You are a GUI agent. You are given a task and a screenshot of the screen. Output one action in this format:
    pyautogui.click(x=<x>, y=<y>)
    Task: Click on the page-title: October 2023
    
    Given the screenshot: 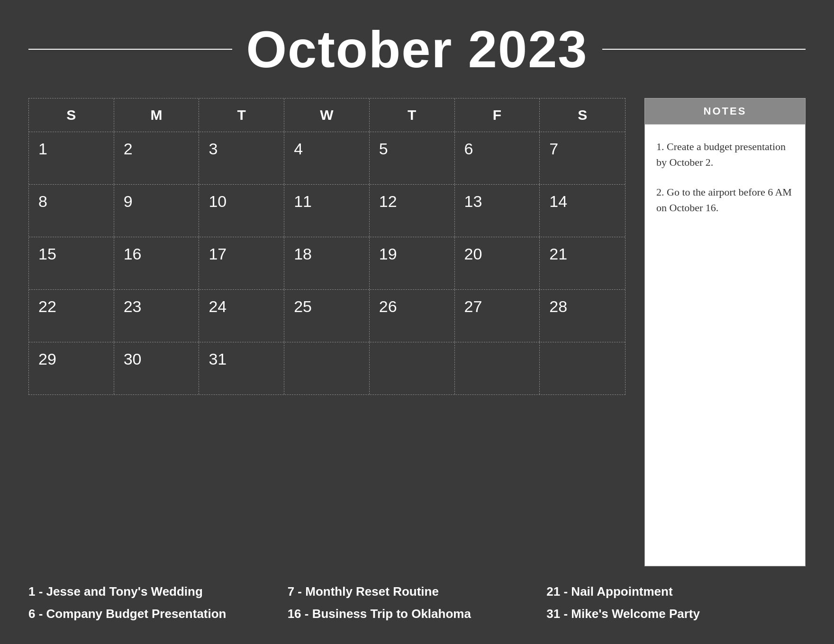 What is the action you would take?
    pyautogui.click(x=417, y=49)
    